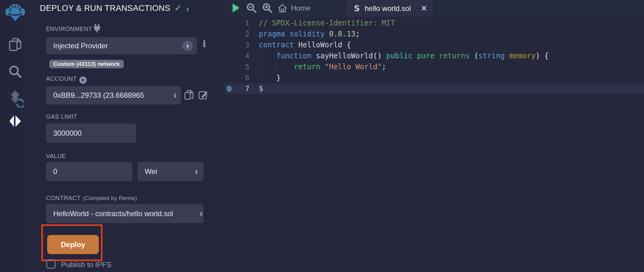 The image size is (644, 272). I want to click on code-text: return "Hello World";, so click(322, 67).